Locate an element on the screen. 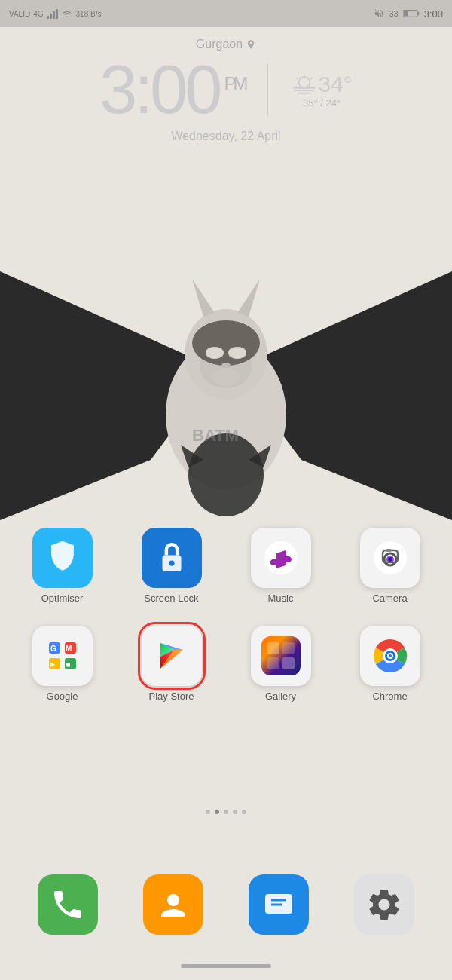 The height and width of the screenshot is (980, 452). dock-settings is located at coordinates (384, 905).